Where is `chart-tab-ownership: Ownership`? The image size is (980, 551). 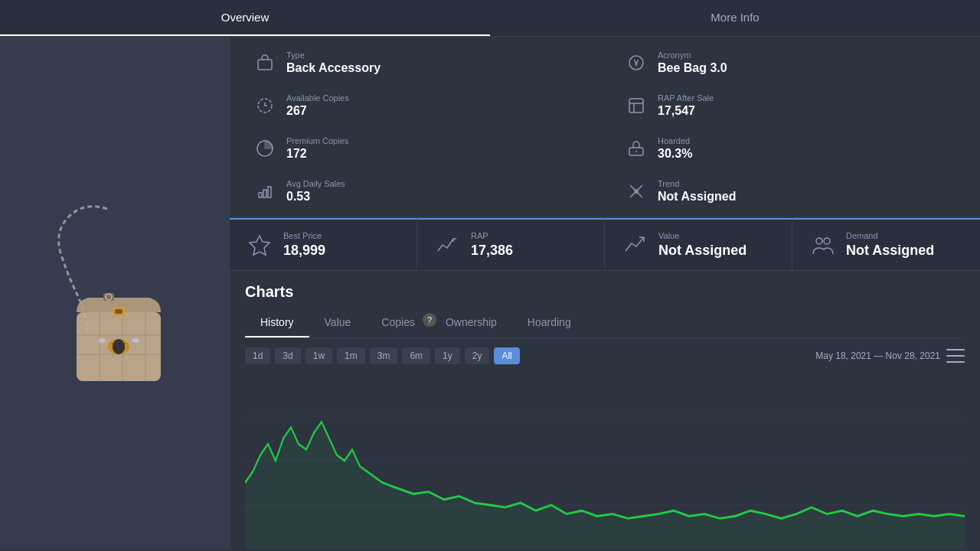 chart-tab-ownership: Ownership is located at coordinates (472, 323).